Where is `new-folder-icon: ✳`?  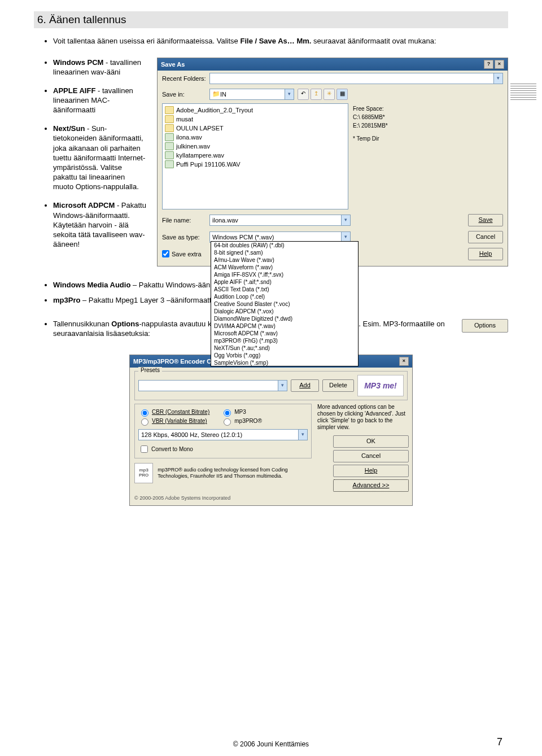 new-folder-icon: ✳ is located at coordinates (329, 94).